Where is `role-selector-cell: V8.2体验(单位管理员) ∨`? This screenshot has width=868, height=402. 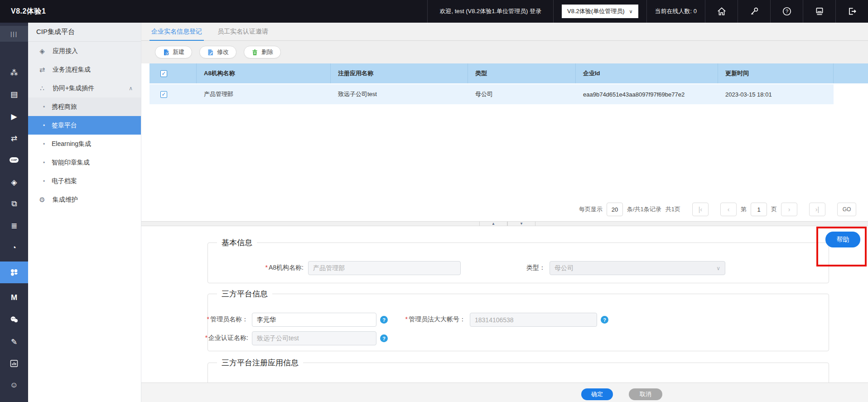 role-selector-cell: V8.2体验(单位管理员) ∨ is located at coordinates (600, 11).